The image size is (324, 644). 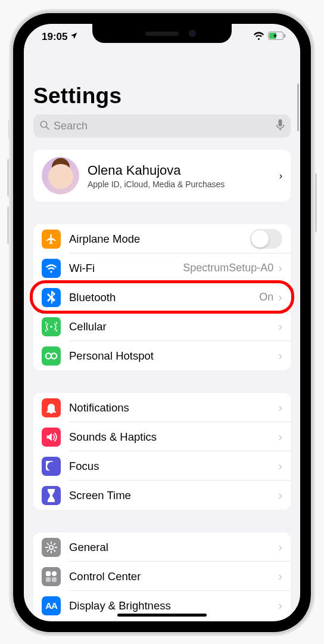 I want to click on display-icon: AA, so click(x=51, y=606).